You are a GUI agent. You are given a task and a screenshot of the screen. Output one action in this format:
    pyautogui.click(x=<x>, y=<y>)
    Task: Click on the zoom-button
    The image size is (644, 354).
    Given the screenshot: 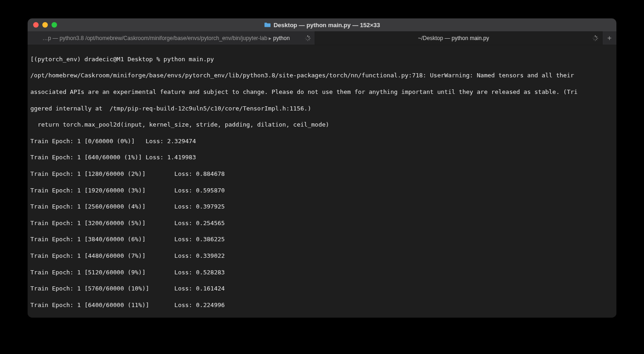 What is the action you would take?
    pyautogui.click(x=54, y=25)
    